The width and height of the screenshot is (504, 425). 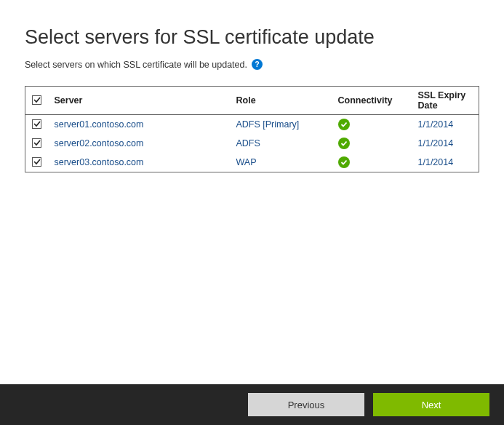 What do you see at coordinates (372, 100) in the screenshot?
I see `col-connectivity: Connectivity` at bounding box center [372, 100].